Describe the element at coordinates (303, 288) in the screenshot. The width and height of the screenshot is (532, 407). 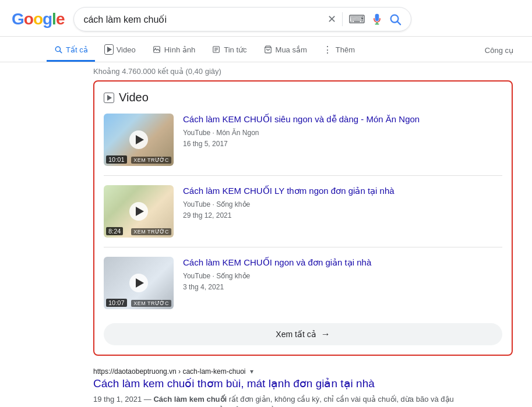
I see `video-item-3: 10:07 XEM TRƯỚC Cách làm KEM CHUỐI ngon …` at that location.